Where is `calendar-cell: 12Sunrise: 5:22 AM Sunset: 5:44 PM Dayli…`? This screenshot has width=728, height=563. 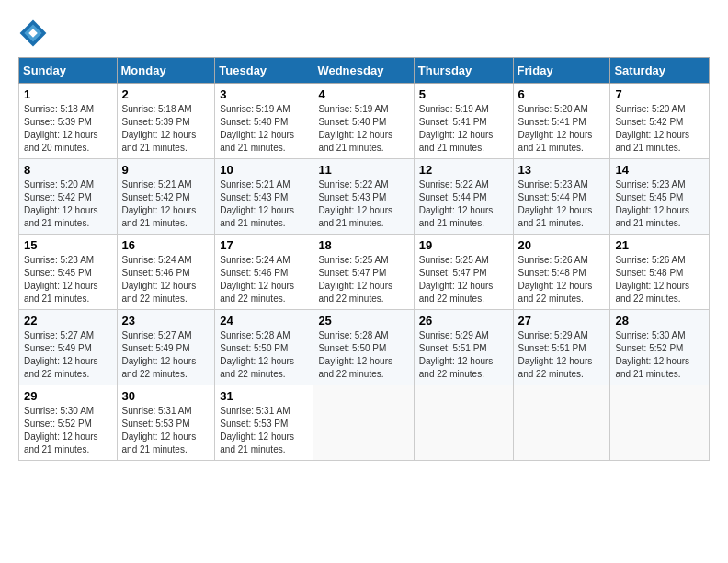
calendar-cell: 12Sunrise: 5:22 AM Sunset: 5:44 PM Dayli… is located at coordinates (463, 197).